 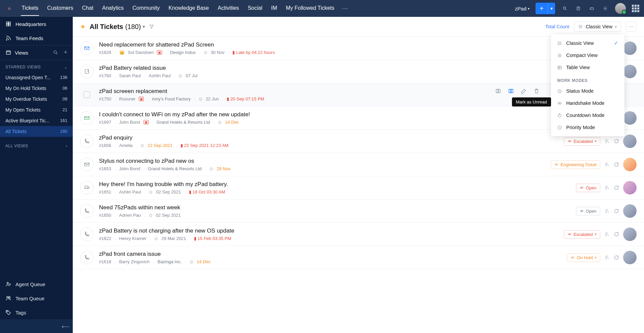 What do you see at coordinates (593, 164) in the screenshot?
I see `ticket-right: Engineering Ticket` at bounding box center [593, 164].